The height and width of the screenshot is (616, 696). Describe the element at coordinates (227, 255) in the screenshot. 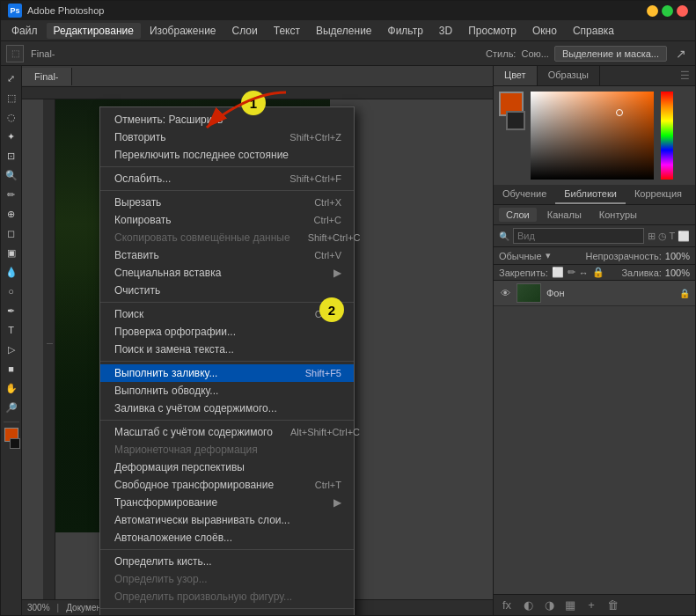

I see `menu-item---------: ВставитьCtrl+V` at that location.